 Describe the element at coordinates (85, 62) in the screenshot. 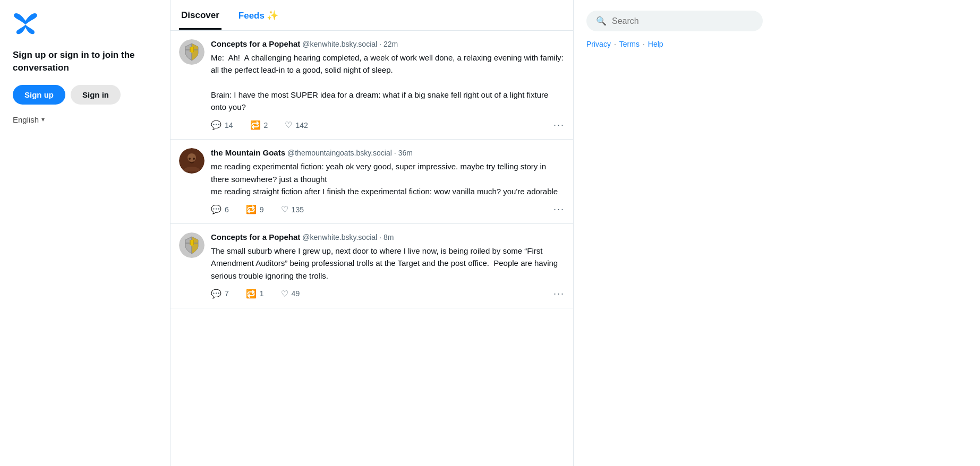

I see `tagline: Sign up or sign in to join the conversat…` at that location.